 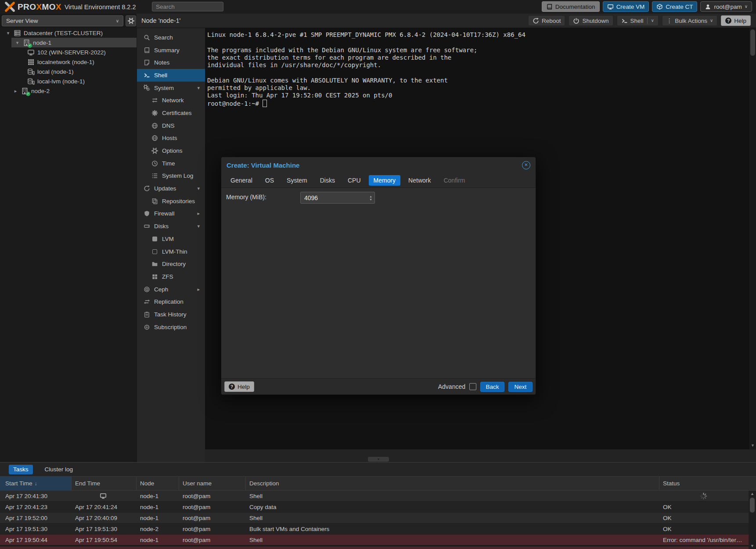 I want to click on menu-item-network: Network, so click(x=171, y=100).